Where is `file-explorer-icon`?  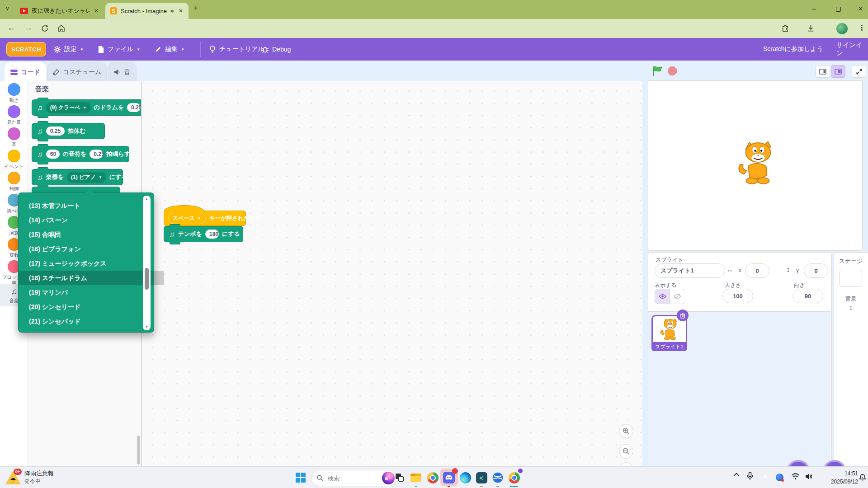
file-explorer-icon is located at coordinates (416, 478).